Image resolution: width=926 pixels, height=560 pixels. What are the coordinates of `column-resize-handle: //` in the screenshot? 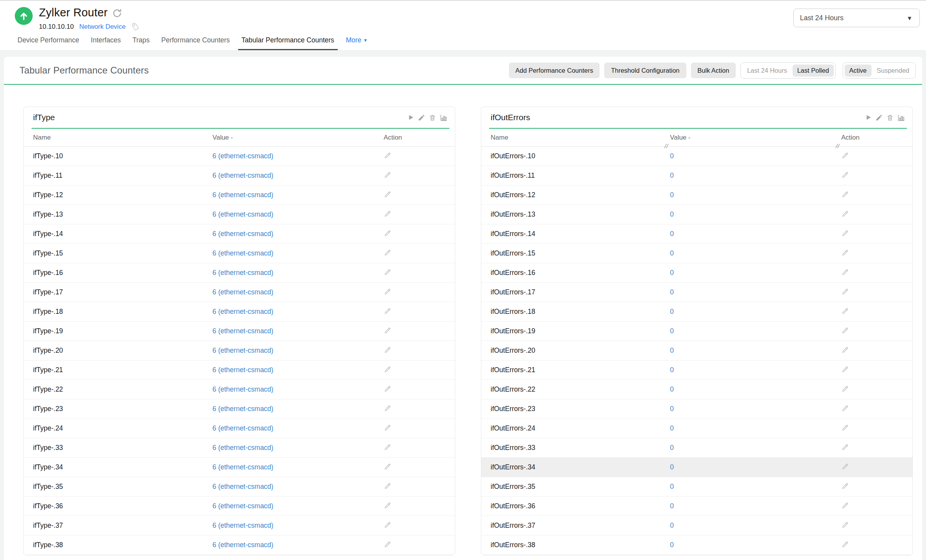 It's located at (666, 146).